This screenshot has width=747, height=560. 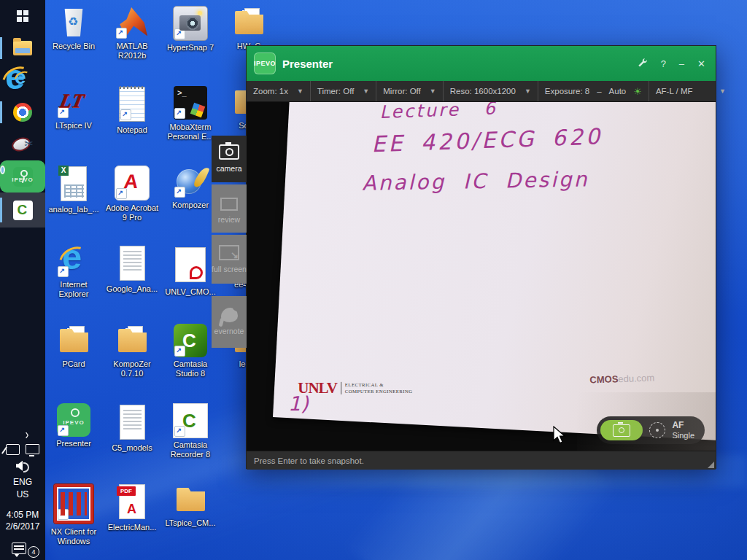 I want to click on timer-label: Timer: Off, so click(x=336, y=91).